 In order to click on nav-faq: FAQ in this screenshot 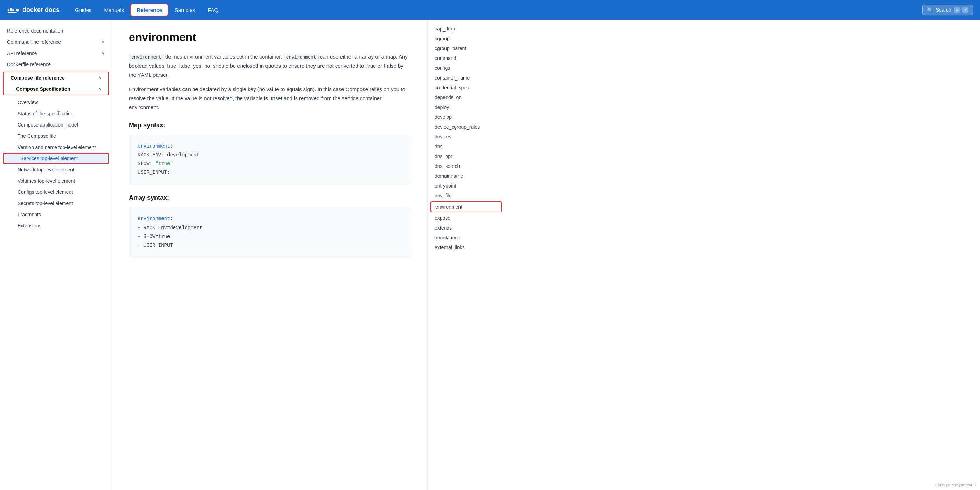, I will do `click(213, 10)`.